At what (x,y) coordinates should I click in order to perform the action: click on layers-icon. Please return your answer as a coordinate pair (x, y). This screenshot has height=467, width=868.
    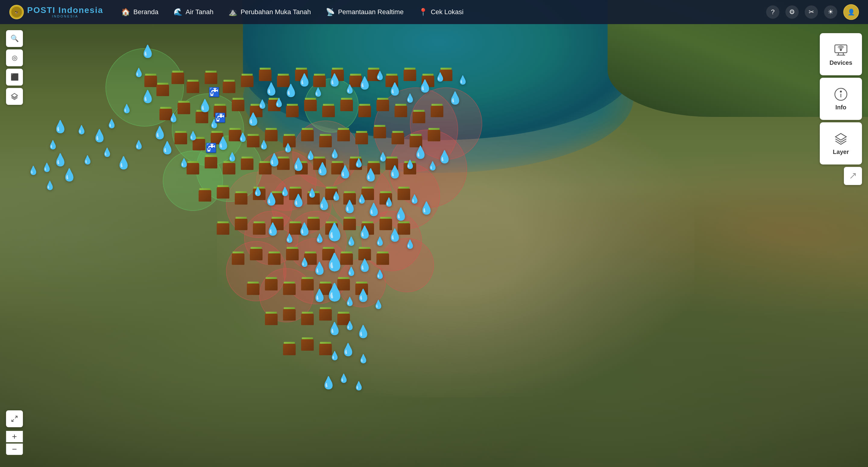
    Looking at the image, I should click on (14, 96).